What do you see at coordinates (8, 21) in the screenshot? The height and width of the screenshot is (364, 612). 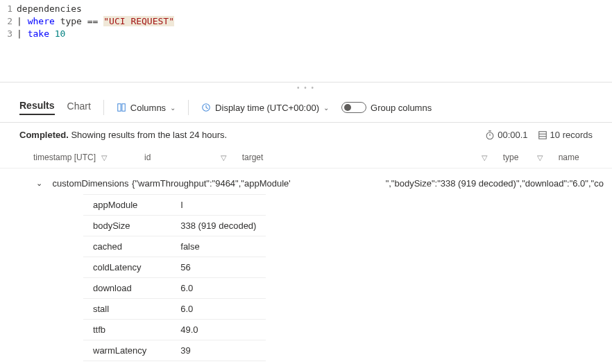 I see `line-number: 2` at bounding box center [8, 21].